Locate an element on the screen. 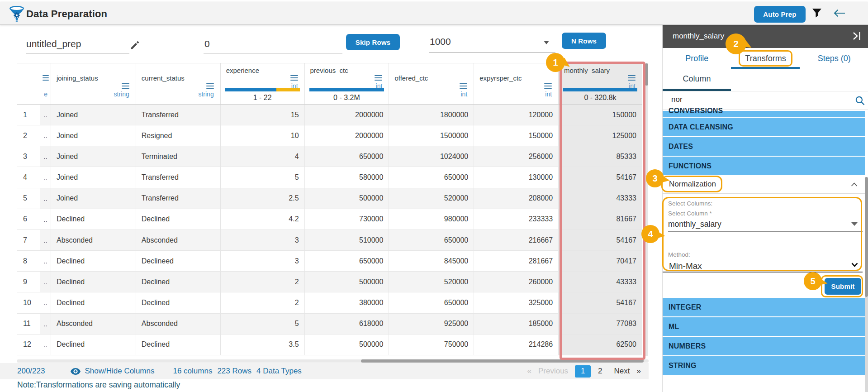 This screenshot has width=868, height=392. column-header-current_status: current_statusstring is located at coordinates (178, 84).